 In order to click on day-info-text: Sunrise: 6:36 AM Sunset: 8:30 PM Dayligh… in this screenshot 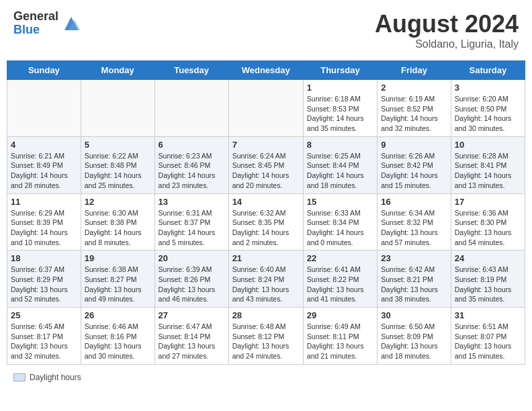, I will do `click(488, 228)`.